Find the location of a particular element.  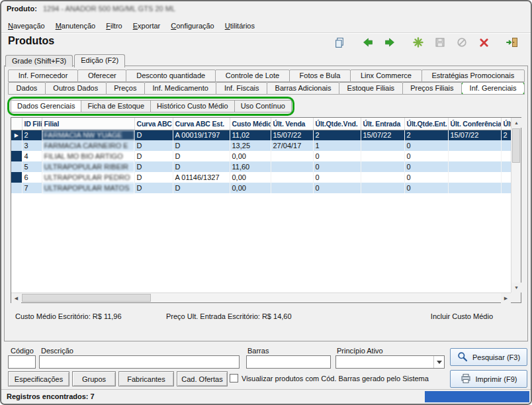

scroll-down-icon: ▼ is located at coordinates (516, 287).